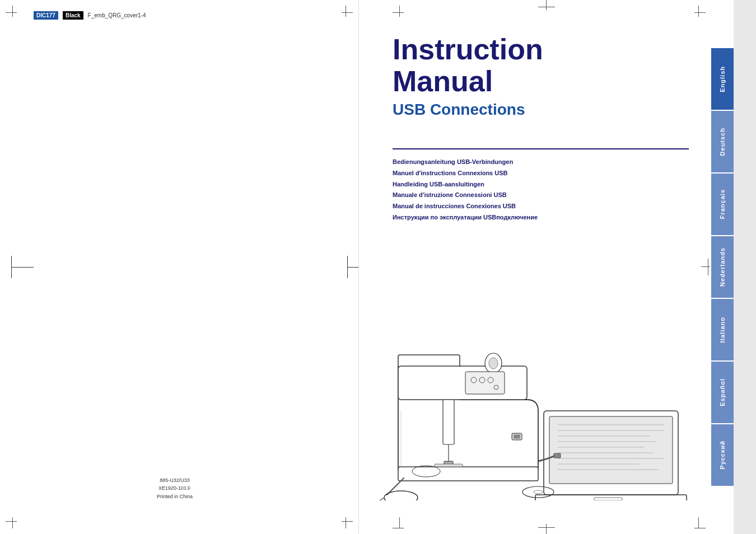 The image size is (756, 534). I want to click on tab-deutsch-label: Deutsch, so click(722, 142).